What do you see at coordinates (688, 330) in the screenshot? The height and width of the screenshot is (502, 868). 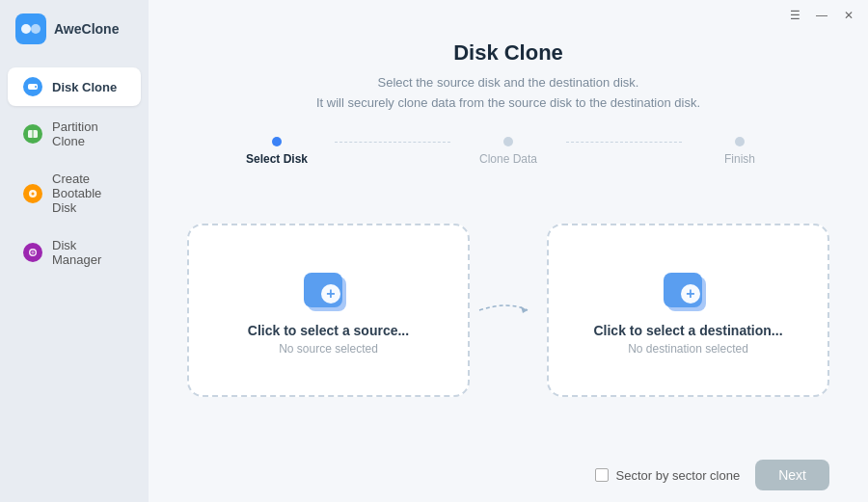 I see `destination-disk-title: Click to select a destination...` at bounding box center [688, 330].